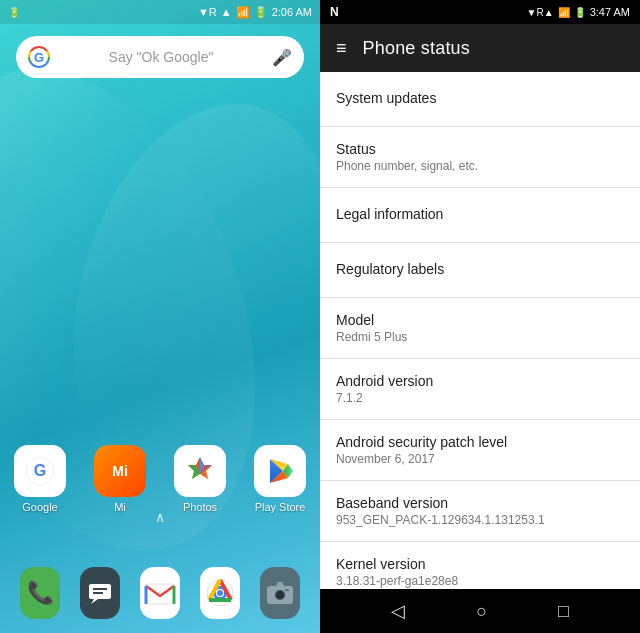 The height and width of the screenshot is (633, 640). What do you see at coordinates (200, 507) in the screenshot?
I see `app-label-photos: Photos` at bounding box center [200, 507].